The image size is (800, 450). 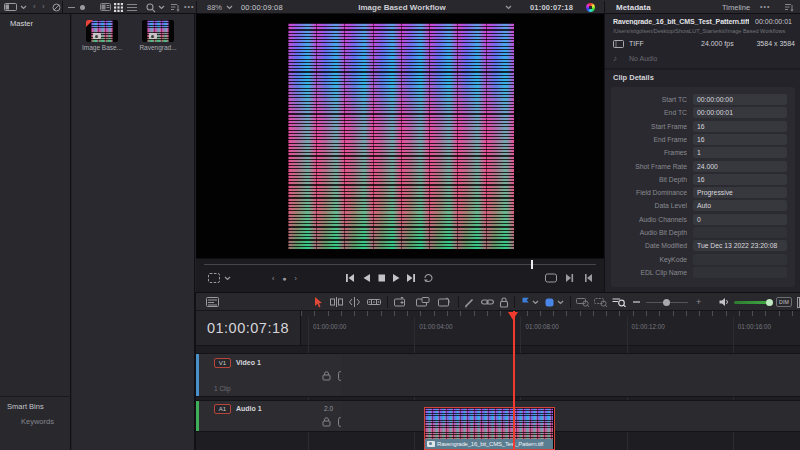 I want to click on color-wheel-icon, so click(x=590, y=8).